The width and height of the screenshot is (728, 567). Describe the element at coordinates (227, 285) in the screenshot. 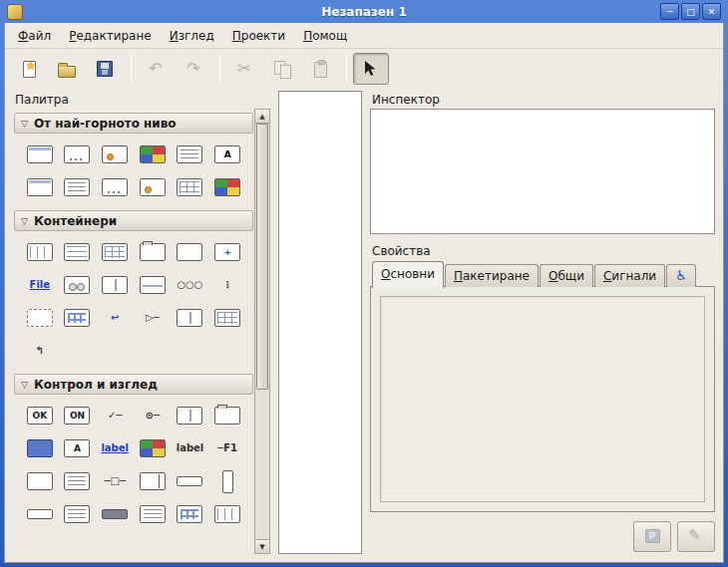

I see `vbutton-box-palette-item: ⋮` at that location.